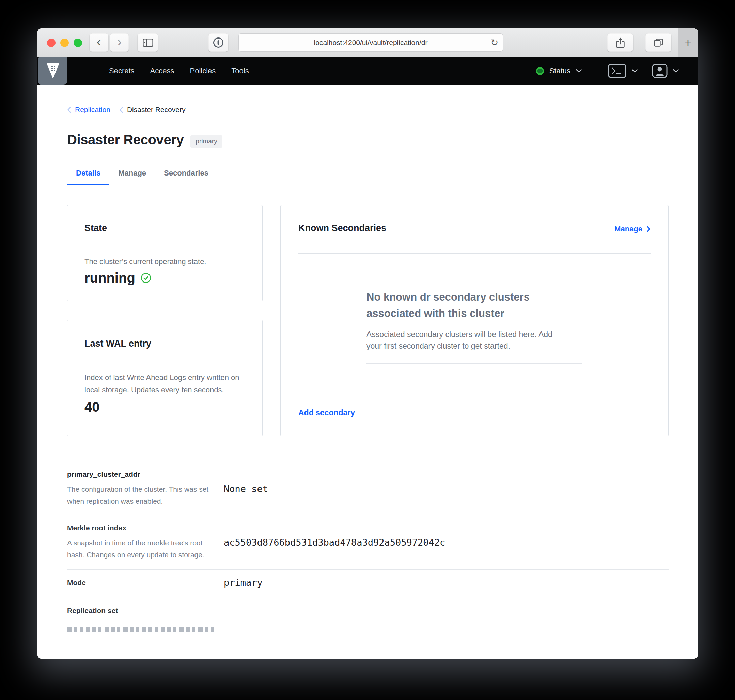 This screenshot has height=700, width=735. What do you see at coordinates (165, 378) in the screenshot?
I see `last-wal-card: Last WAL entry Index of last Write Ahead…` at bounding box center [165, 378].